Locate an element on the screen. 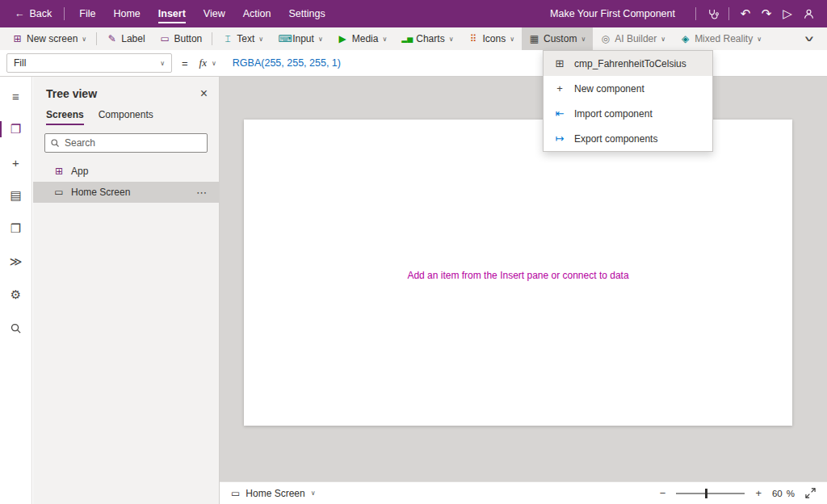 The image size is (827, 504). zoom-slider-handle is located at coordinates (706, 494).